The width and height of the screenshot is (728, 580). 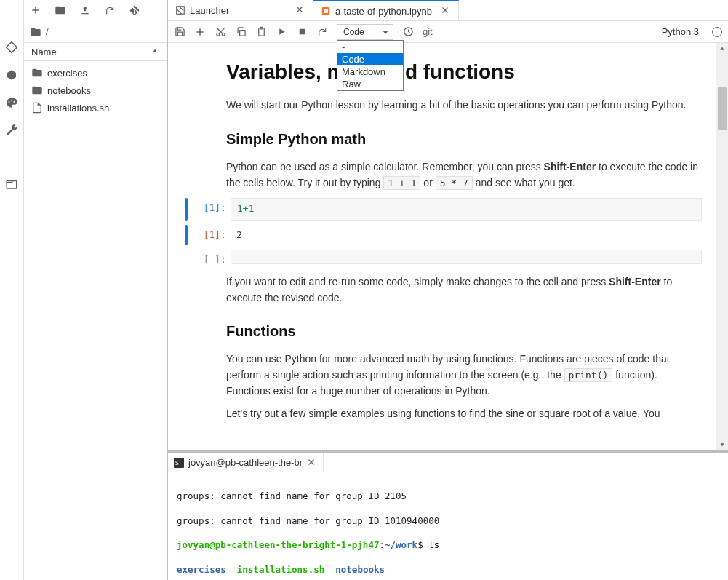 What do you see at coordinates (401, 183) in the screenshot?
I see `inline-code: 1 + 1` at bounding box center [401, 183].